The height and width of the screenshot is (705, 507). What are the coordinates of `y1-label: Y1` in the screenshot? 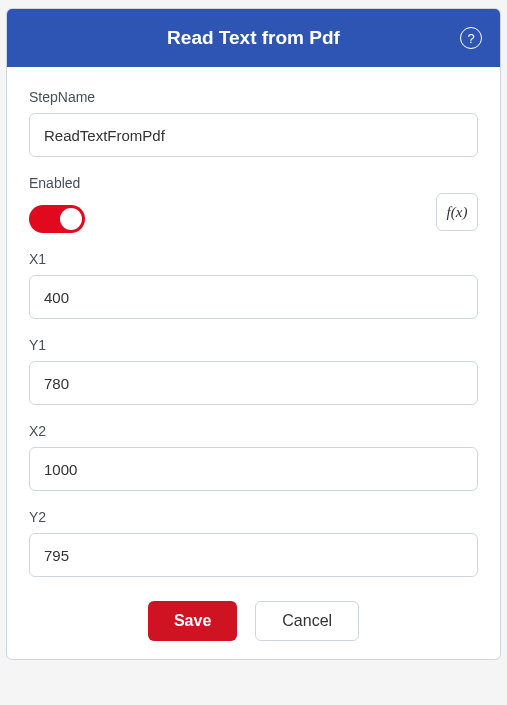 It's located at (254, 345).